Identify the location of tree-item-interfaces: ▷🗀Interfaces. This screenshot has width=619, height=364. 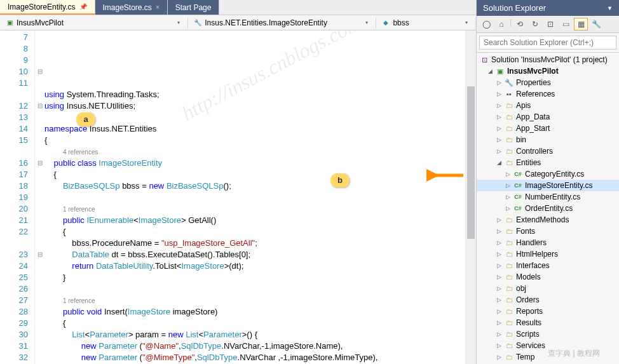
(548, 266).